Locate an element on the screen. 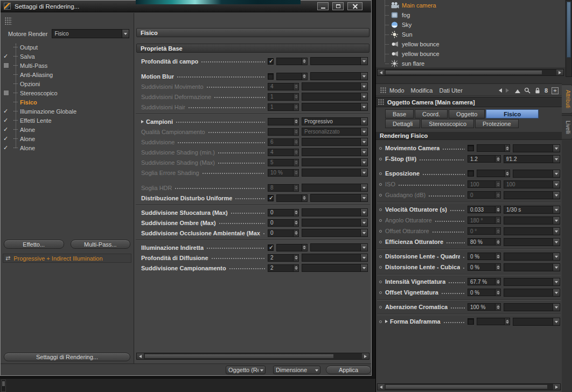  number-field: 67.7 % is located at coordinates (484, 282).